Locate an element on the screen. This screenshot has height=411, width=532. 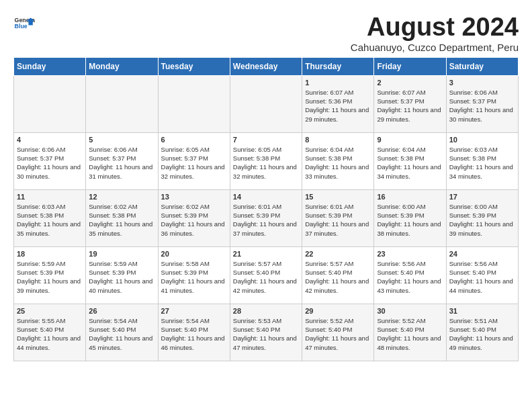
day-number: 24 is located at coordinates (482, 254).